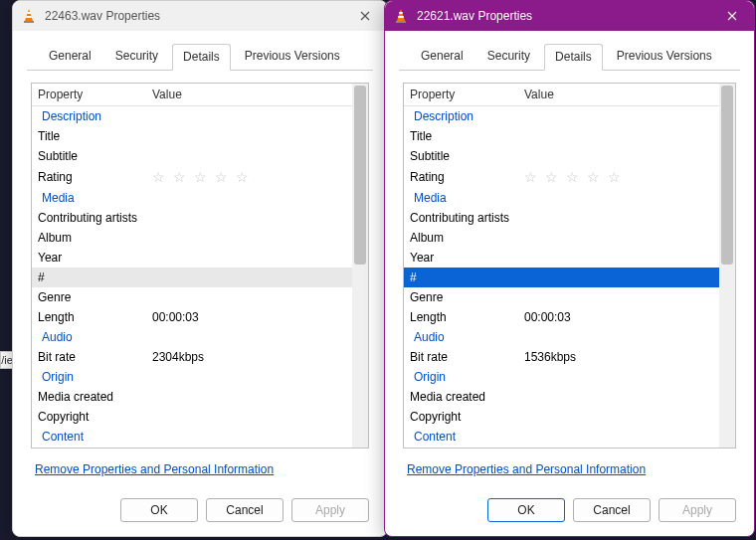 The width and height of the screenshot is (756, 540). I want to click on window-title: 22621.wav Properties, so click(563, 16).